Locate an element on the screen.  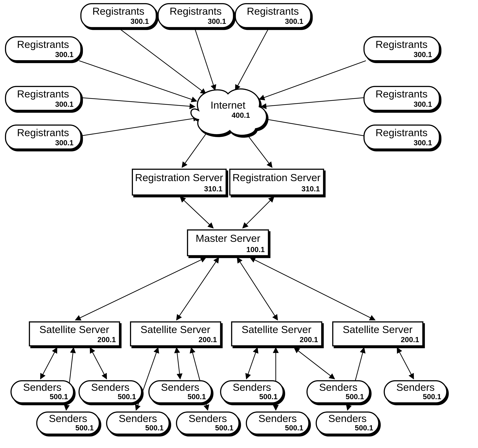
label: Internet is located at coordinates (228, 105).